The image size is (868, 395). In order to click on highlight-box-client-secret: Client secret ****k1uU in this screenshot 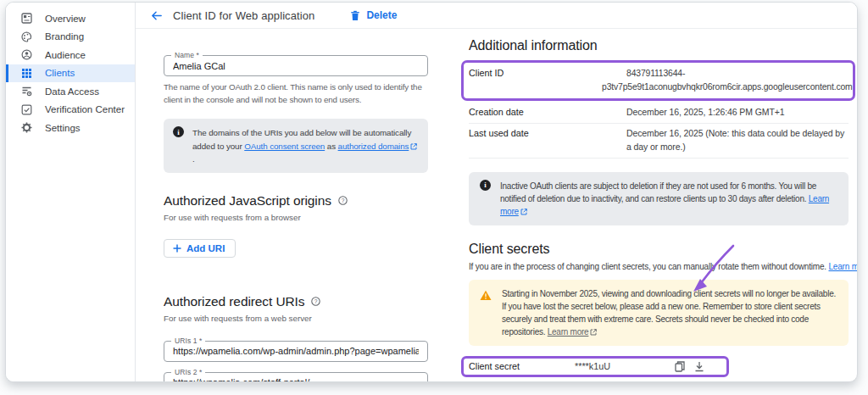, I will do `click(595, 366)`.